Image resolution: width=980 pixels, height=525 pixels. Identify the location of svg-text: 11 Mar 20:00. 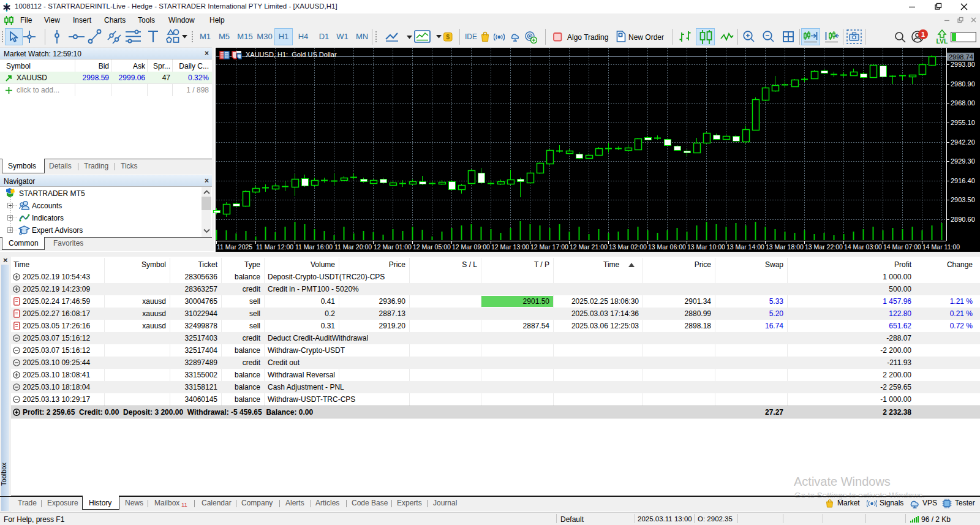
(353, 247).